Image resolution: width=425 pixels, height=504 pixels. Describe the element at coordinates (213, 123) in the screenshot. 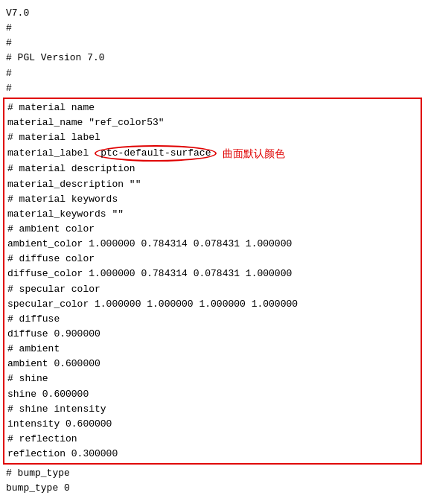

I see `line-material-name-value: material_name "ref_color53"` at that location.